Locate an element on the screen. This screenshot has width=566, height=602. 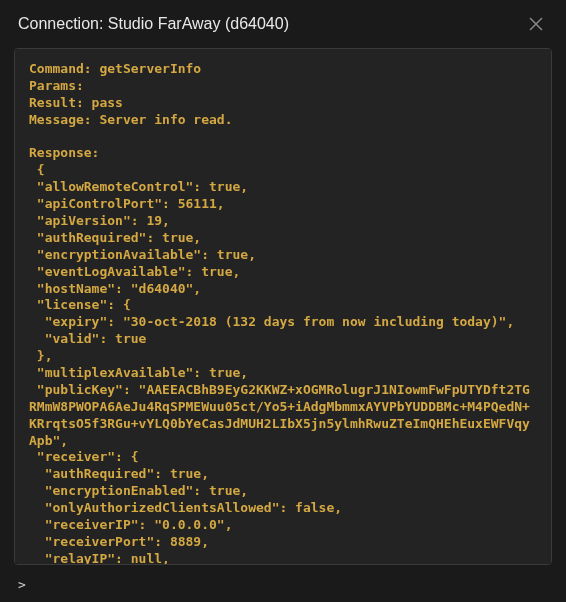
command-prompt-row: > is located at coordinates (283, 586).